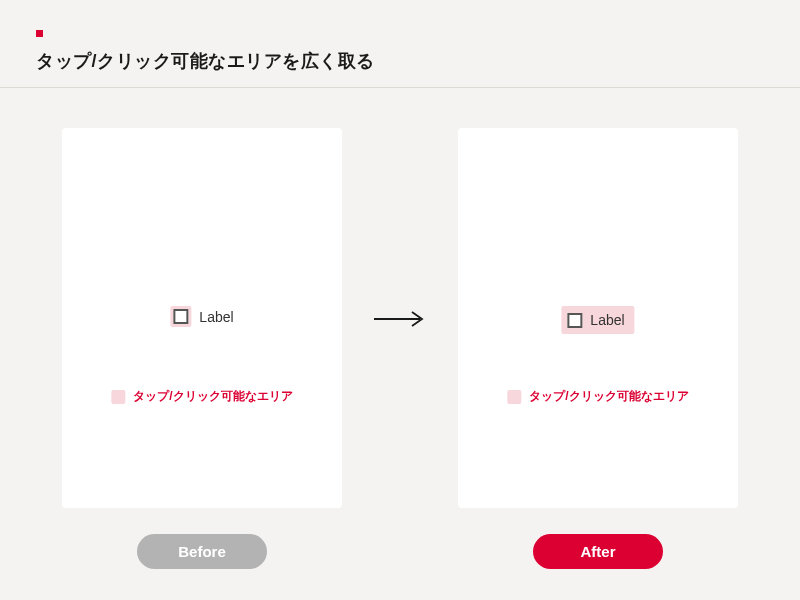  I want to click on before-checkbox-label: Label, so click(216, 317).